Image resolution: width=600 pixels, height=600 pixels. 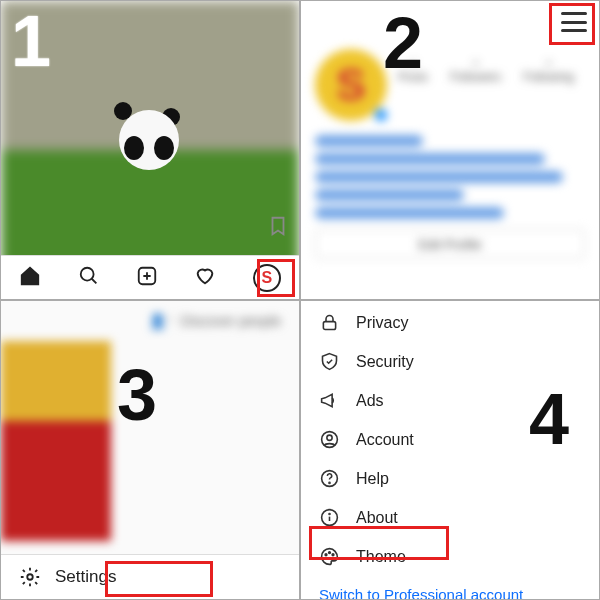 I want to click on feed-photo-subject, so click(x=149, y=137).